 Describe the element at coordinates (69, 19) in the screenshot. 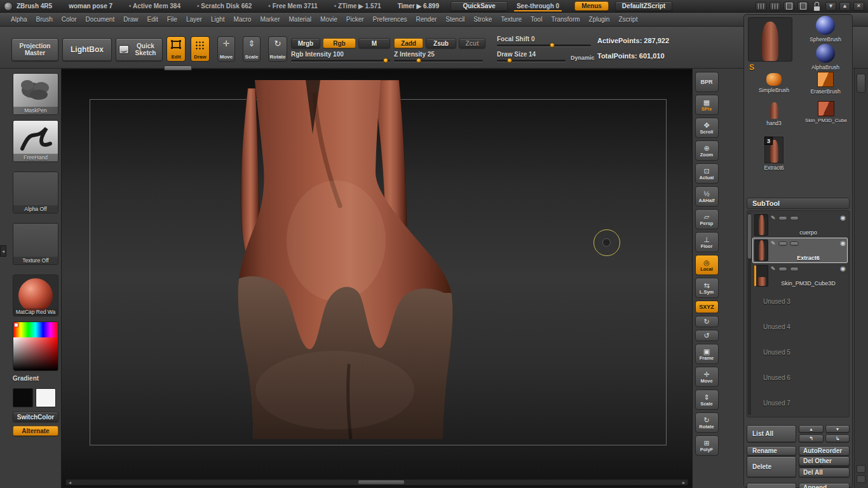

I see `menu-item-color: Color` at that location.